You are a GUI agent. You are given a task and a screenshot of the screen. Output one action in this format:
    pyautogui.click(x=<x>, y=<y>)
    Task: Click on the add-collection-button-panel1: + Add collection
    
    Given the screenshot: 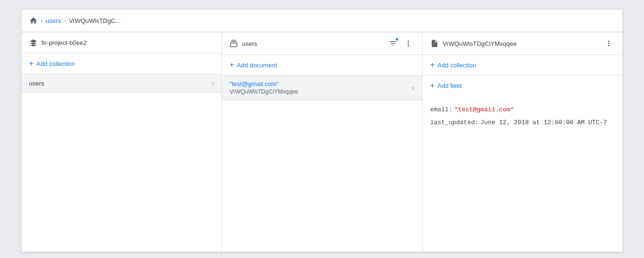 What is the action you would take?
    pyautogui.click(x=121, y=64)
    